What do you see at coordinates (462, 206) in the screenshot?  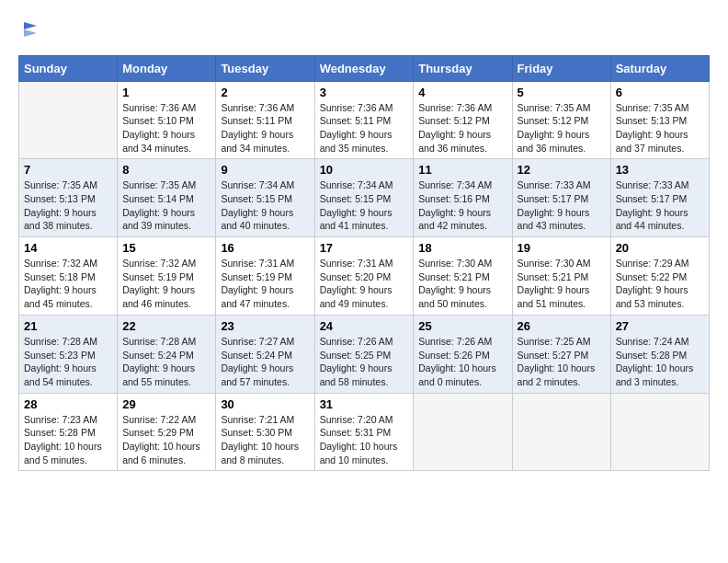 I see `day-info: Sunrise: 7:34 AM Sunset: 5:16 PM Dayligh…` at bounding box center [462, 206].